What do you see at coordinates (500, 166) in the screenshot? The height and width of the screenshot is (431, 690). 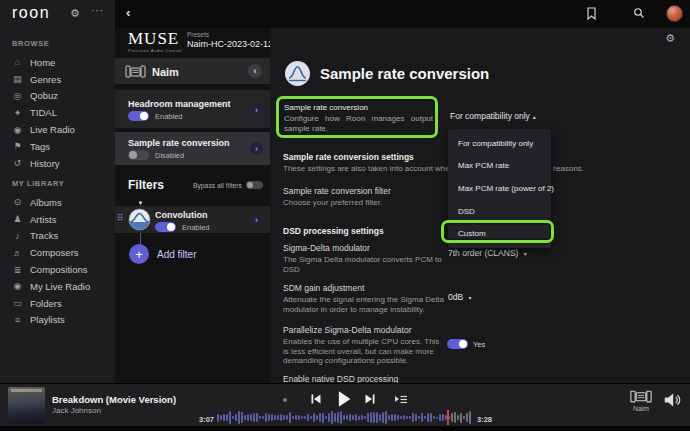 I see `menu-item-max-pcm-rate: Max PCM rate` at bounding box center [500, 166].